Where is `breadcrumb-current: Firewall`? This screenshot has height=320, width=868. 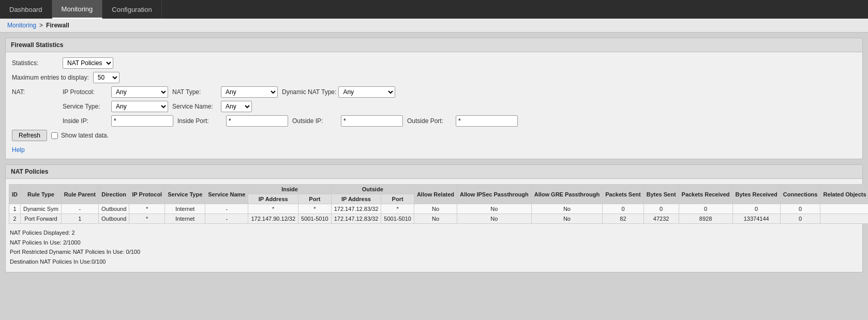
breadcrumb-current: Firewall is located at coordinates (58, 25).